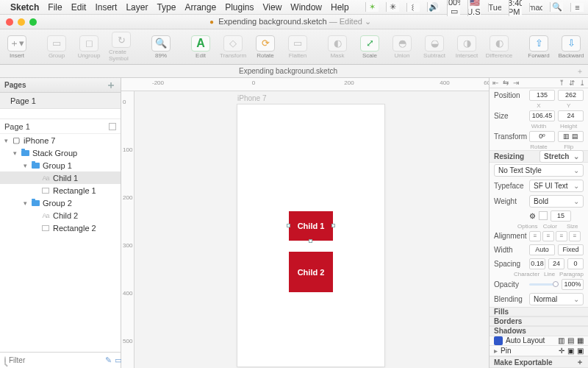 This screenshot has width=588, height=368. What do you see at coordinates (17, 47) in the screenshot?
I see `insert-button: ＋▾Insert` at bounding box center [17, 47].